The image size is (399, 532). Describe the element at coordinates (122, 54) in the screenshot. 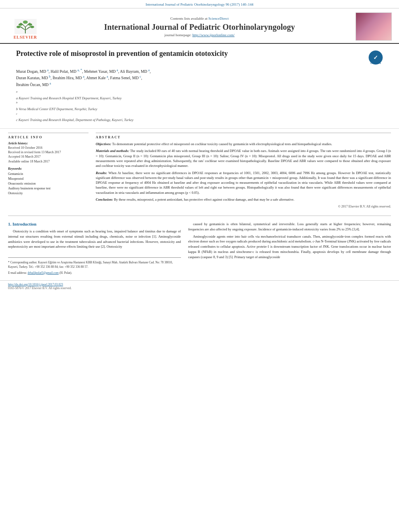

I see `article-title-text: Protective role of misoprostol in preven…` at that location.